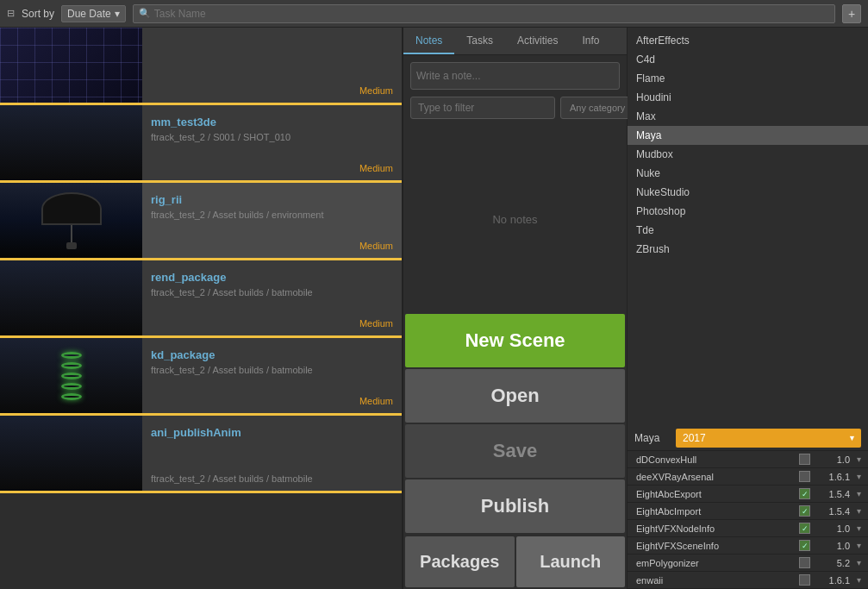  What do you see at coordinates (538, 41) in the screenshot?
I see `tab-activities: Activities` at bounding box center [538, 41].